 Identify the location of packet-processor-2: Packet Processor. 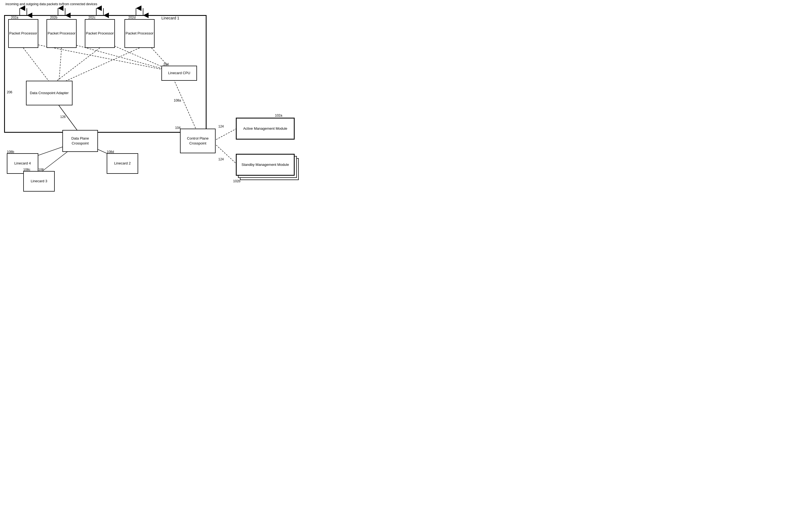
(62, 34).